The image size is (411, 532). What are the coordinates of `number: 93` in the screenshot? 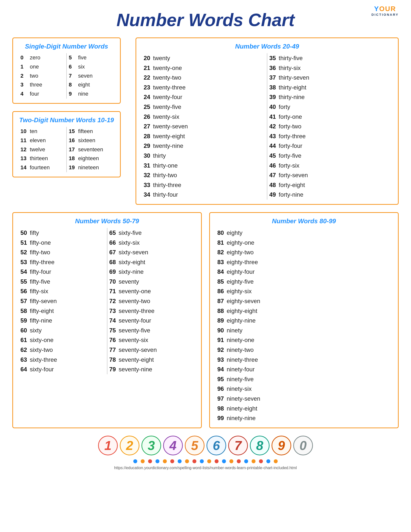 It's located at (222, 360).